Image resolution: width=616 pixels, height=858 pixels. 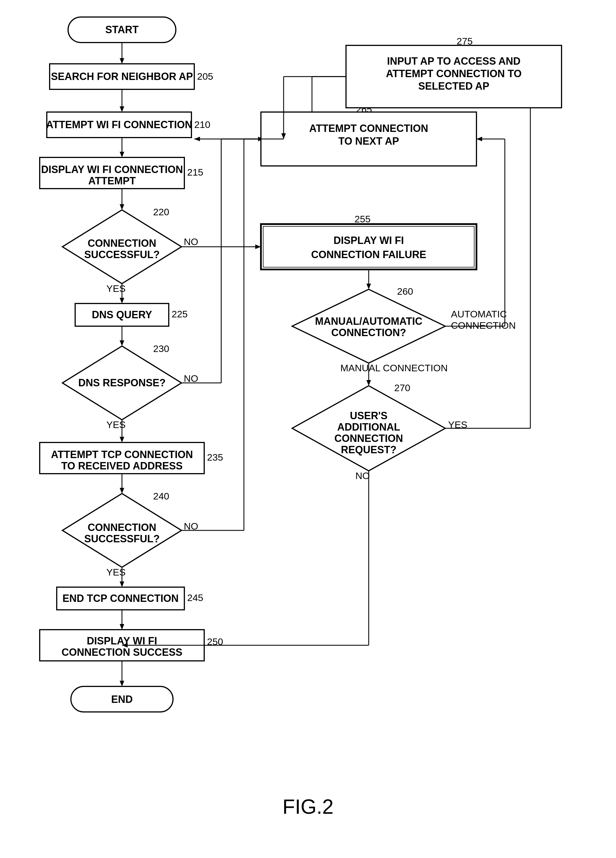 What do you see at coordinates (479, 314) in the screenshot?
I see `auto-conn-label1: AUTOMATIC` at bounding box center [479, 314].